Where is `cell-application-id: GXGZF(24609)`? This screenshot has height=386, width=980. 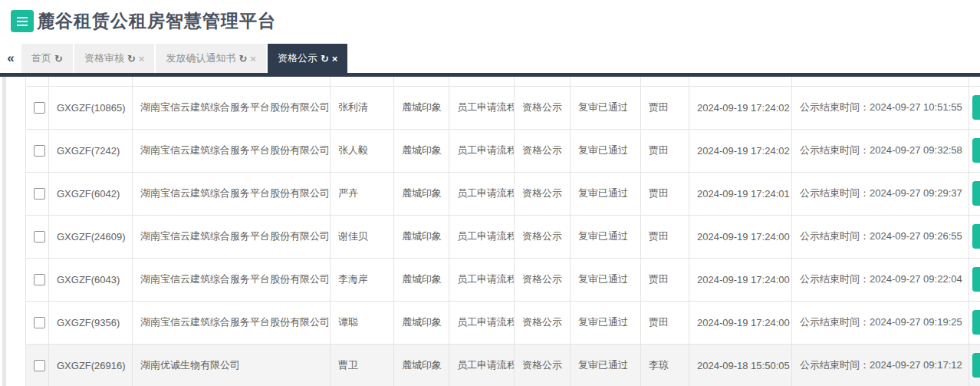
cell-application-id: GXGZF(24609) is located at coordinates (90, 236).